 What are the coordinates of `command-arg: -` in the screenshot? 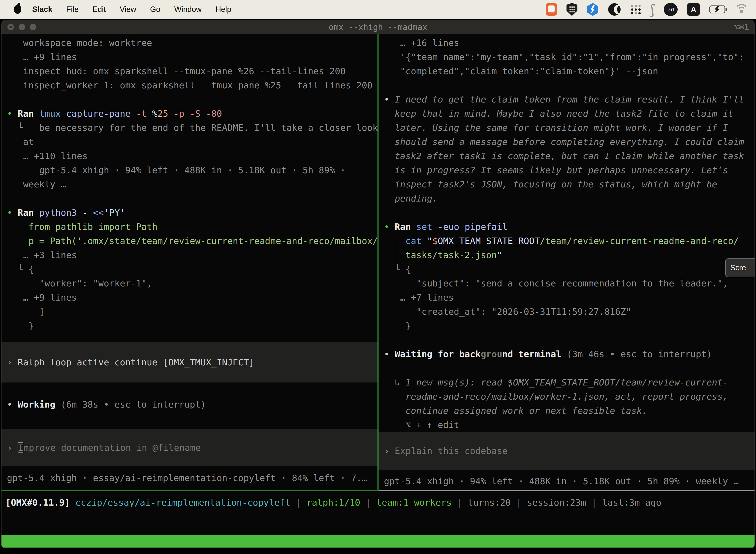 It's located at (82, 213).